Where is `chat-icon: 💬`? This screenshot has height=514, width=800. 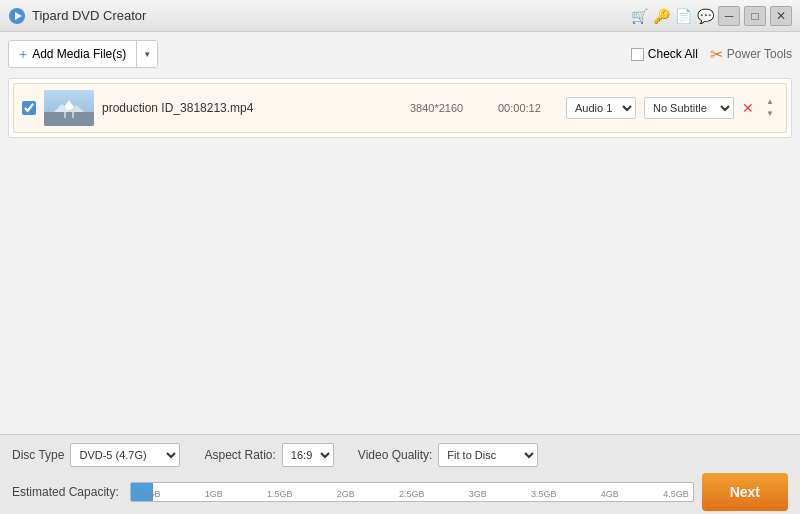
chat-icon: 💬 is located at coordinates (705, 16).